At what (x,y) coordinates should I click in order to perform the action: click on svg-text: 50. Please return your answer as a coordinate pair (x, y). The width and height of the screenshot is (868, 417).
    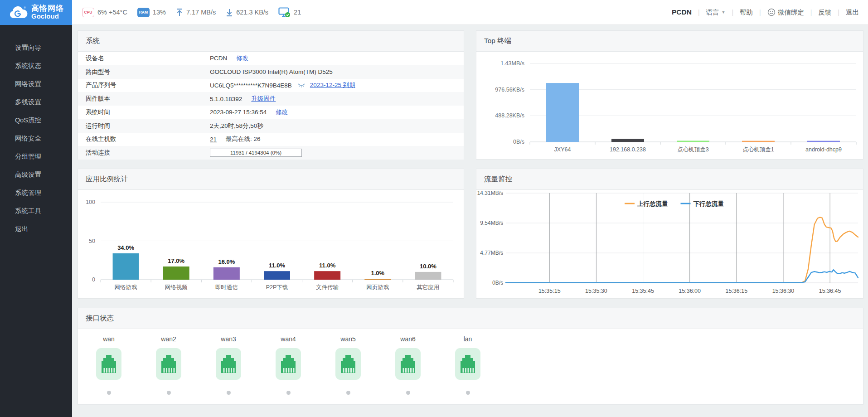
    Looking at the image, I should click on (92, 241).